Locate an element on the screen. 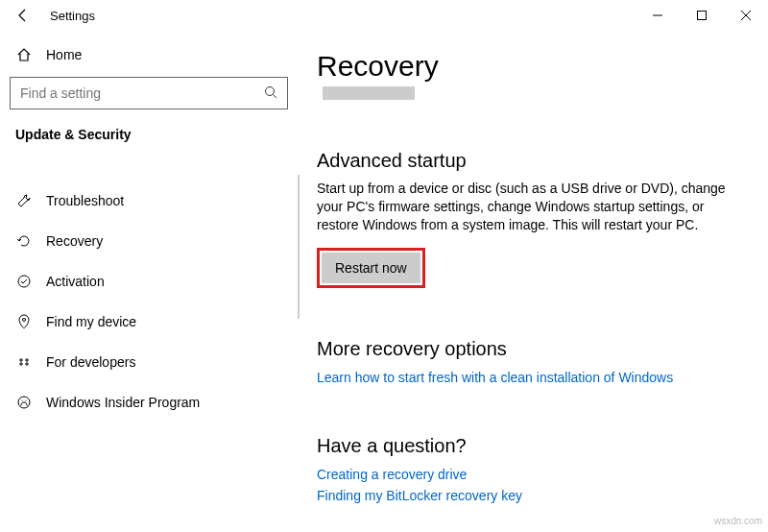 This screenshot has width=768, height=532. link-bitlocker-key: Finding my BitLocker recovery key is located at coordinates (526, 496).